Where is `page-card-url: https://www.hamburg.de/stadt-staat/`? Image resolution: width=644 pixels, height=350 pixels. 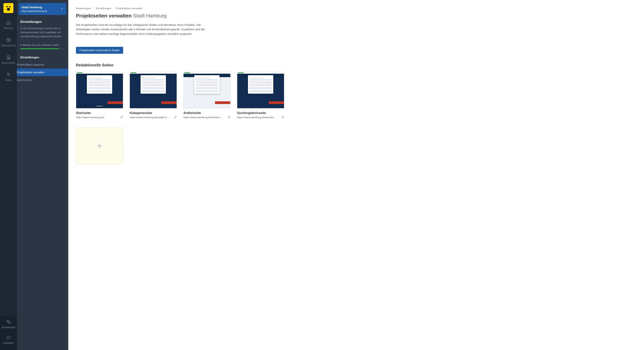 page-card-url: https://www.hamburg.de/stadt-staat/ is located at coordinates (150, 117).